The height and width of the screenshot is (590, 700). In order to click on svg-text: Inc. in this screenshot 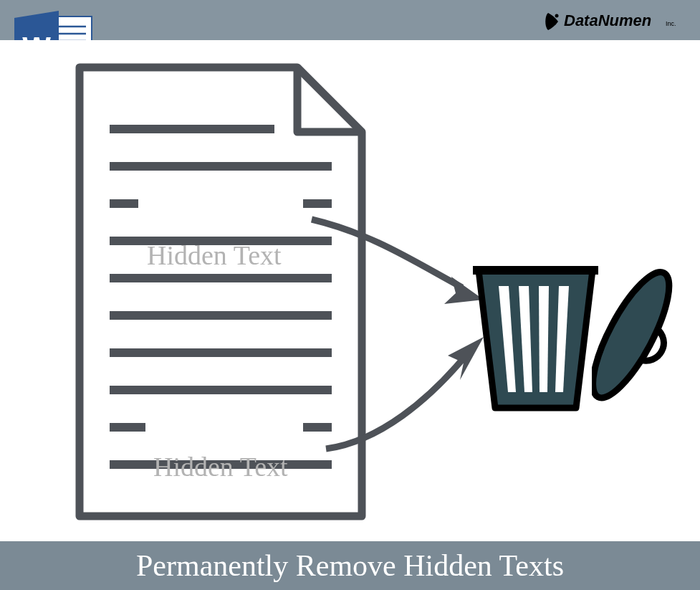, I will do `click(671, 24)`.